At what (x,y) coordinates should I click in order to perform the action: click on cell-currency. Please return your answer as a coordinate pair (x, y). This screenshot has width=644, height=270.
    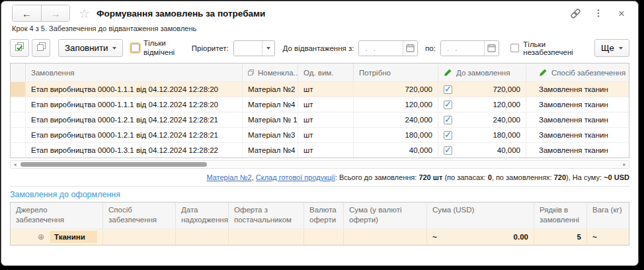
    Looking at the image, I should click on (323, 237).